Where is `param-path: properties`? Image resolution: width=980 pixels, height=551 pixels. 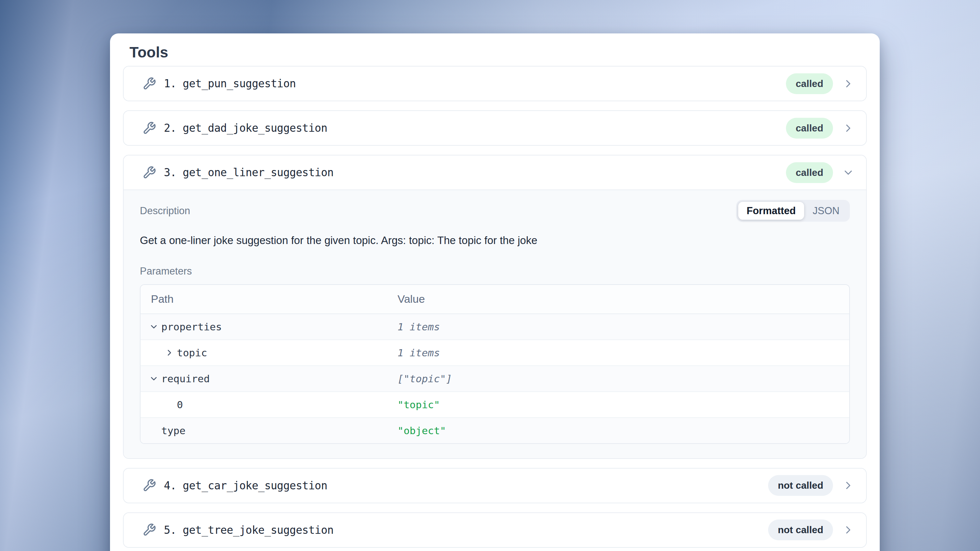
param-path: properties is located at coordinates (192, 326).